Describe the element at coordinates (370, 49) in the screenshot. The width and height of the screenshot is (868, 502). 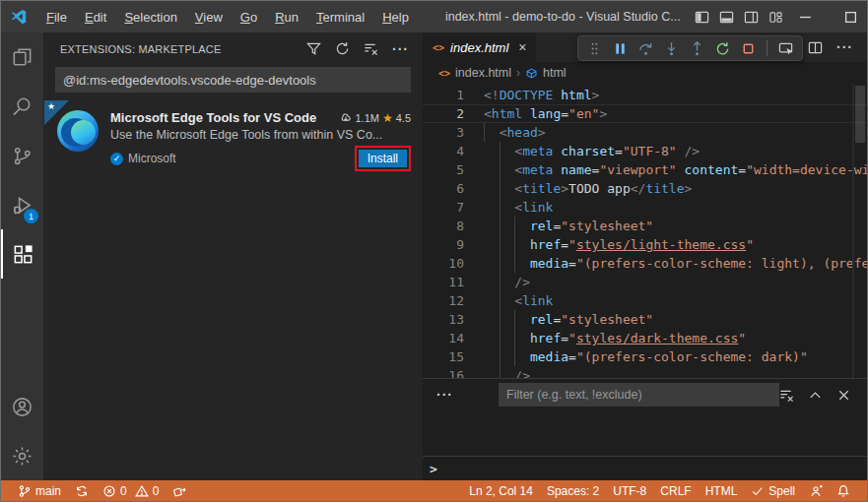
I see `clear-extension-search-icon` at that location.